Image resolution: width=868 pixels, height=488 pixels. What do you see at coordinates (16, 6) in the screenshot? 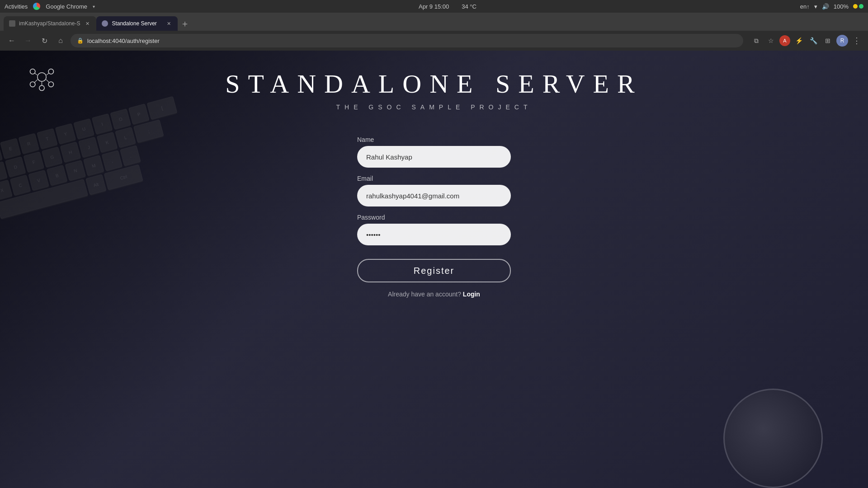
I see `activities-label: Activities` at bounding box center [16, 6].